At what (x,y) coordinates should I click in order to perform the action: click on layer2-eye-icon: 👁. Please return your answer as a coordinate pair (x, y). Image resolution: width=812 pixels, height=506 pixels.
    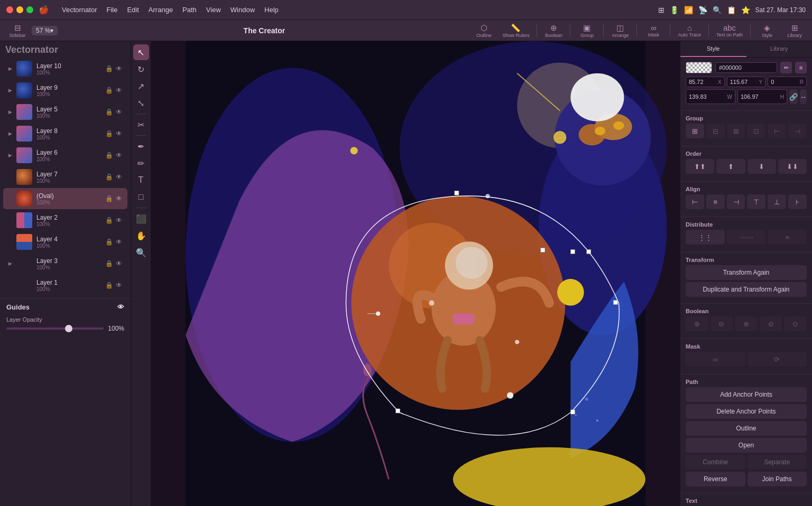
    Looking at the image, I should click on (119, 220).